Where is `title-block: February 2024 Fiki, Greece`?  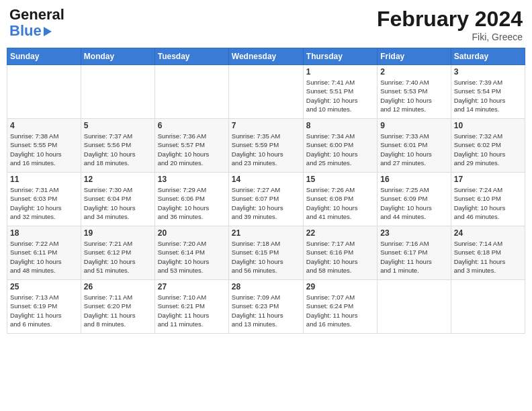
title-block: February 2024 Fiki, Greece is located at coordinates (450, 24).